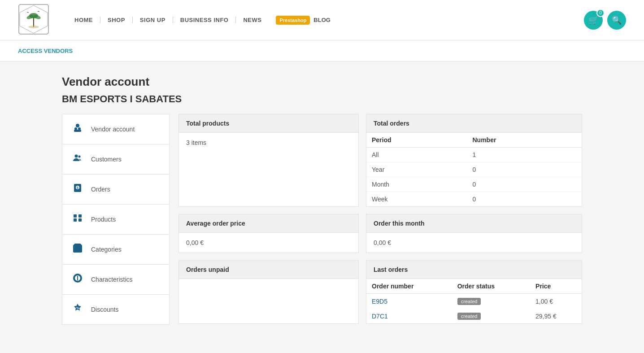 The height and width of the screenshot is (353, 644). Describe the element at coordinates (269, 143) in the screenshot. I see `total-products-body: 3 items` at that location.